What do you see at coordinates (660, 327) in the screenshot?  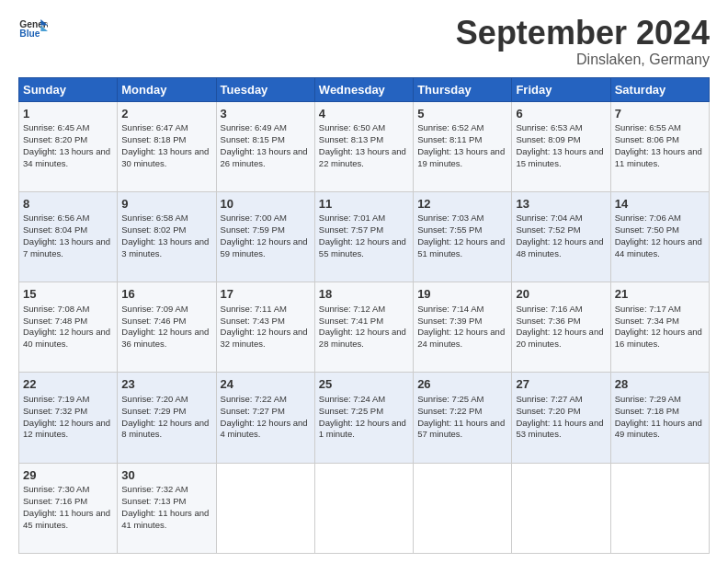 I see `day-21: 21 Sunrise: 7:17 AMSunset: 7:34 PMDaylig…` at bounding box center [660, 327].